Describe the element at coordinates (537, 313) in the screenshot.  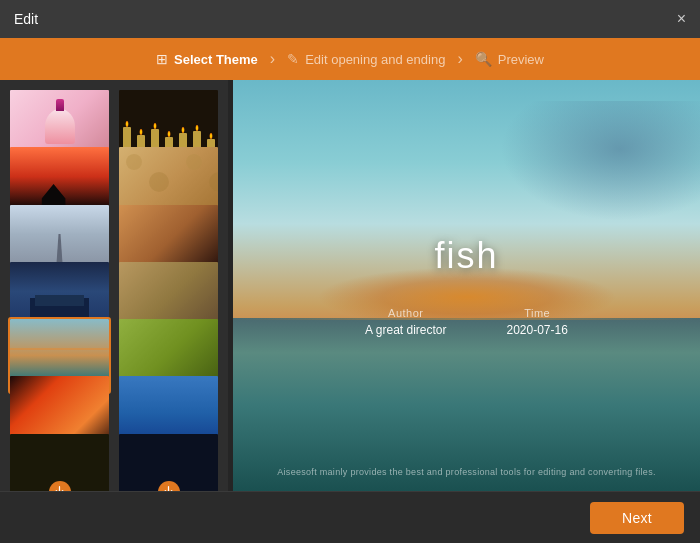
I see `time-label: Time` at that location.